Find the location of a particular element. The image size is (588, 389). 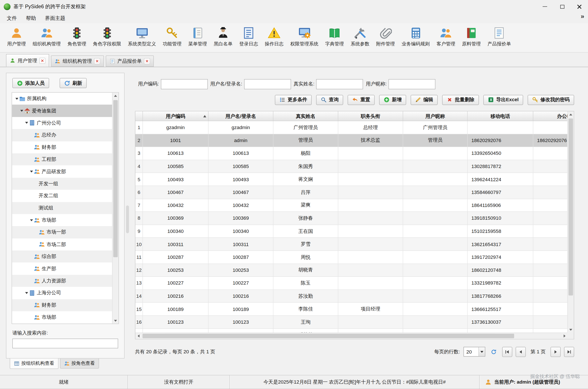

add-person-button: 添加人员 is located at coordinates (31, 83).